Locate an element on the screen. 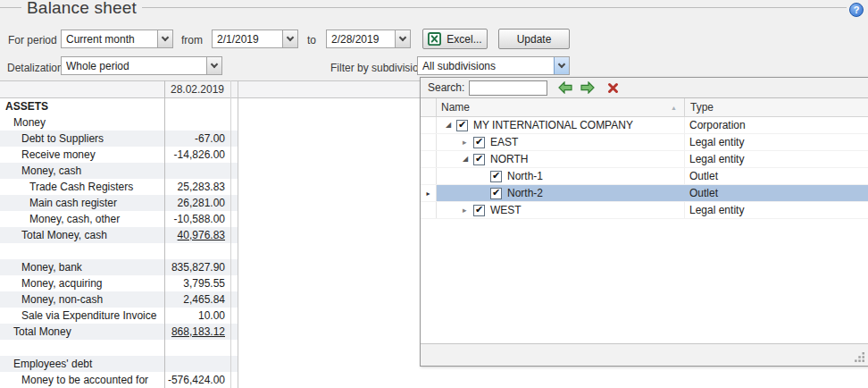 This screenshot has width=868, height=388. from-date-select: 2/1/2019 is located at coordinates (255, 39).